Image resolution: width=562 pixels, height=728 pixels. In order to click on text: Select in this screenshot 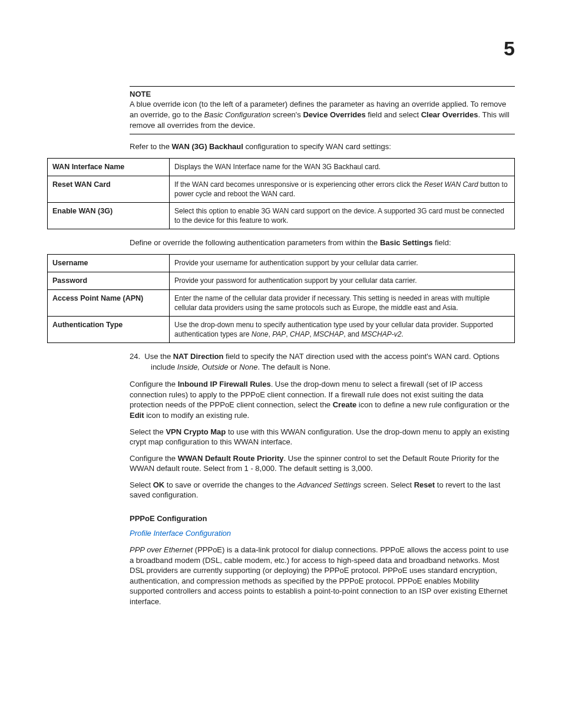, I will do `click(141, 485)`.